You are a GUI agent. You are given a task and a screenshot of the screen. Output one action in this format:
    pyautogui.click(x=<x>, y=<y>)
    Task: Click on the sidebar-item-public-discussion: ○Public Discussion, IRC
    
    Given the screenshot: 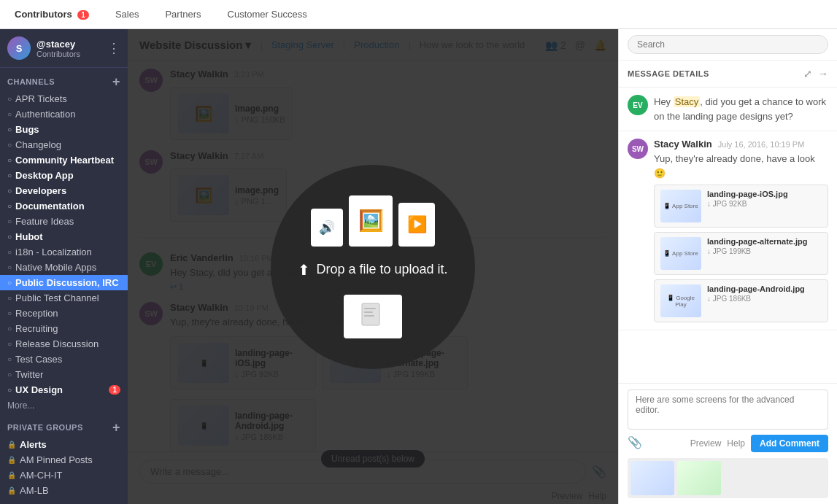 What is the action you would take?
    pyautogui.click(x=64, y=283)
    